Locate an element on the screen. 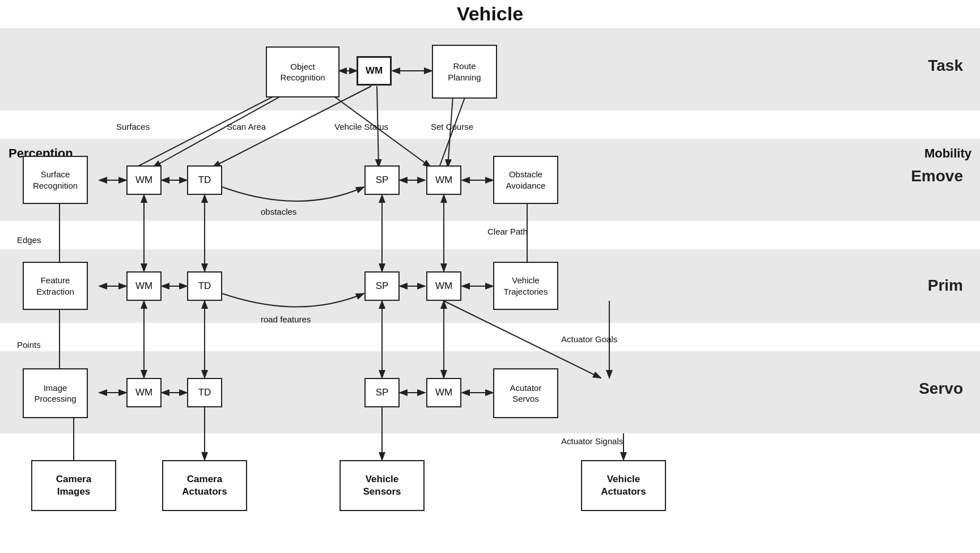 The width and height of the screenshot is (980, 553). box-td-emove: TD is located at coordinates (205, 180).